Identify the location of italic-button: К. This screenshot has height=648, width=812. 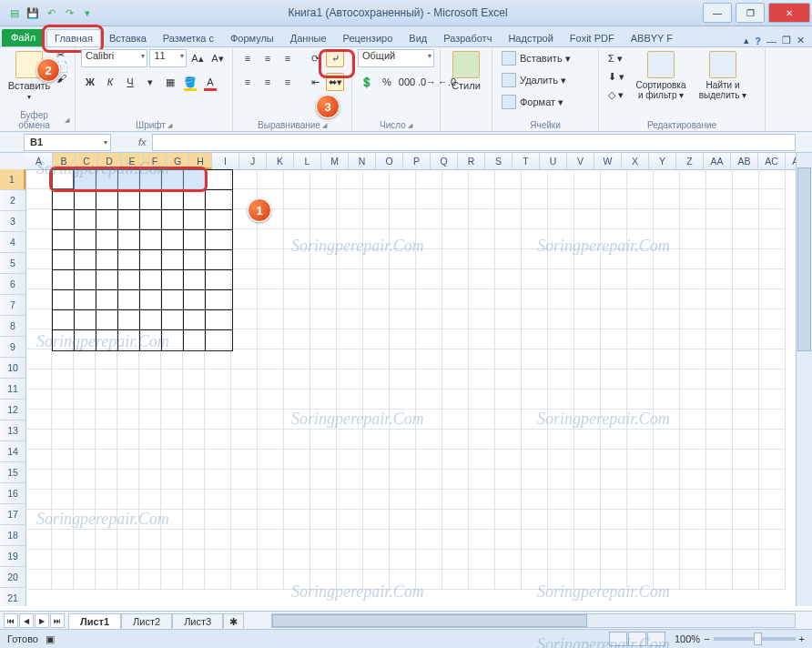
(110, 82).